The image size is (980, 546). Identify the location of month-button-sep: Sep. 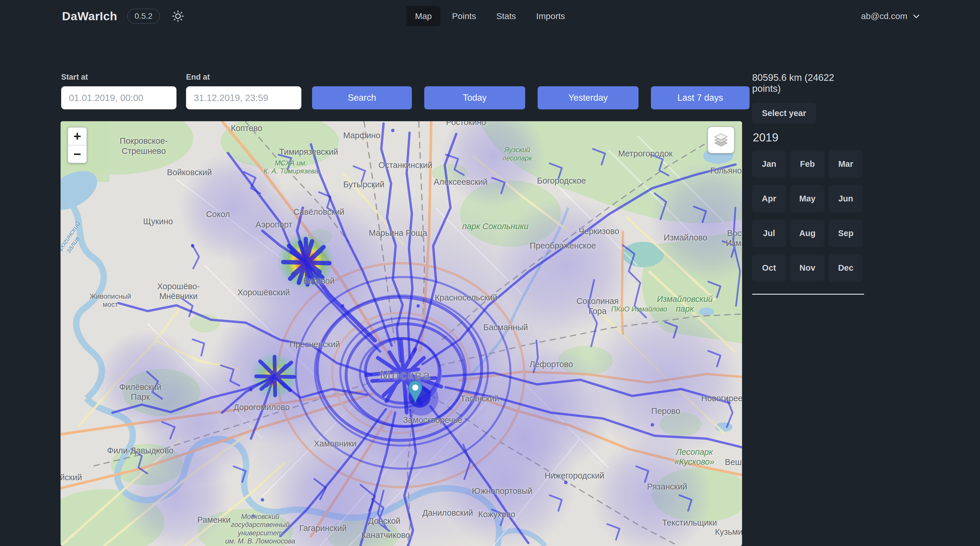
(846, 233).